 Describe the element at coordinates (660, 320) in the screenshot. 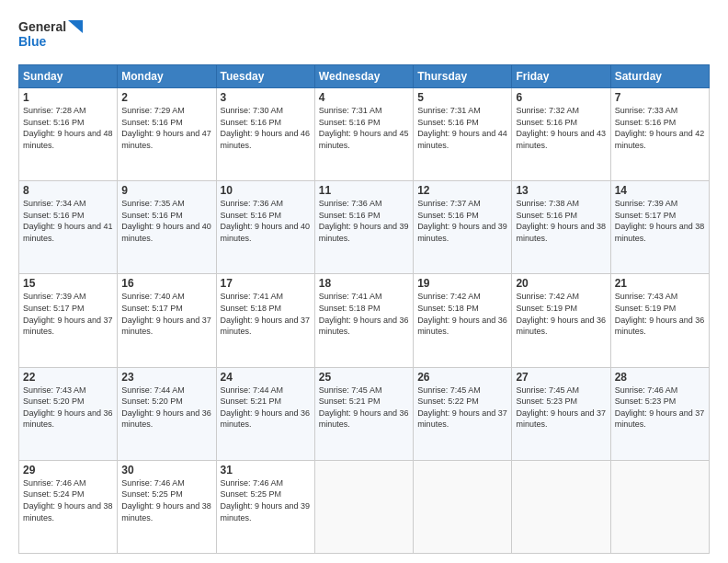

I see `calendar-cell: 21Sunrise: 7:43 AMSunset: 5:19 PMDayligh…` at that location.